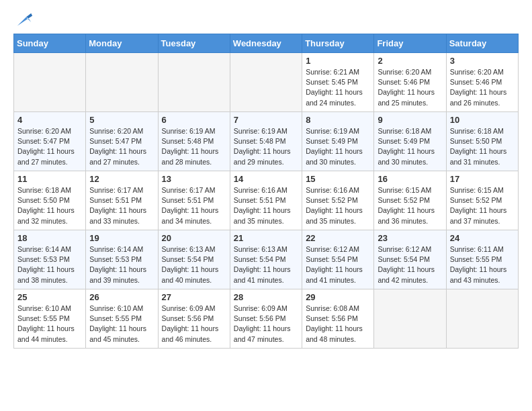 The image size is (532, 411). What do you see at coordinates (266, 319) in the screenshot?
I see `calendar-week-row: 25Sunrise: 6:10 AM Sunset: 5:55 PM Dayli…` at bounding box center [266, 319].